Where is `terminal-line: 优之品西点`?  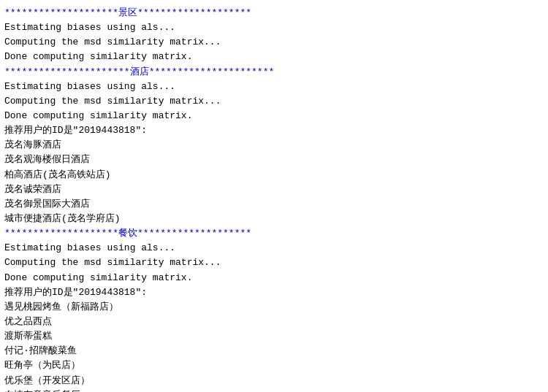 terminal-line: 优之品西点 is located at coordinates (274, 322).